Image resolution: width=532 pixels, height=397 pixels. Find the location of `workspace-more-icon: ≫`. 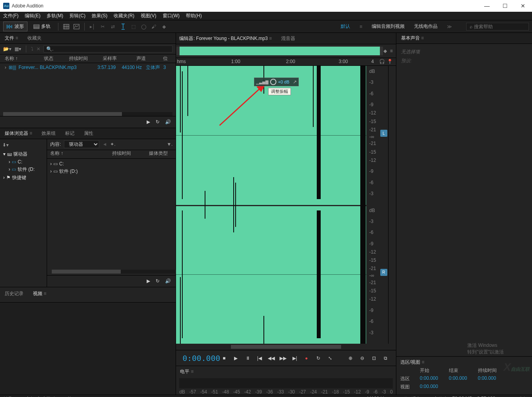

workspace-more-icon: ≫ is located at coordinates (449, 27).